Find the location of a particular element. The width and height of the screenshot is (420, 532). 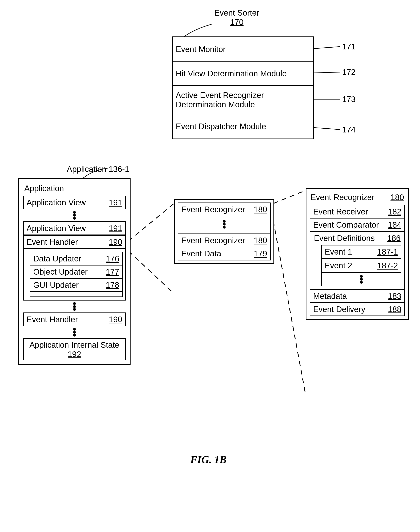

ref-173: 173 is located at coordinates (349, 99).